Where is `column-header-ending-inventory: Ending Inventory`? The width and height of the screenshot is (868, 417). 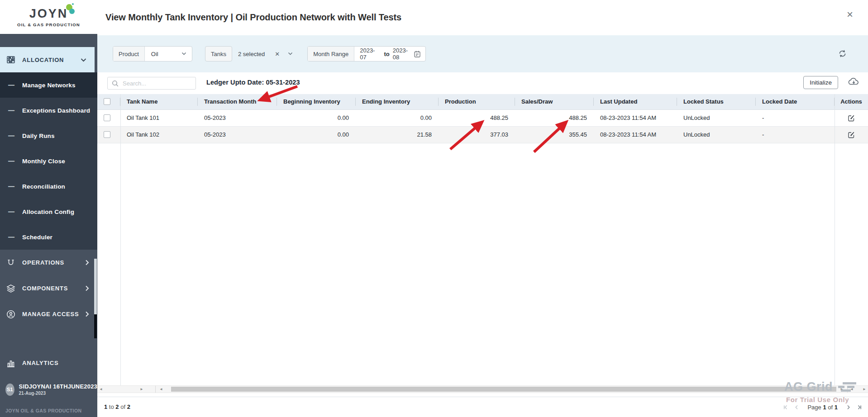
column-header-ending-inventory: Ending Inventory is located at coordinates (397, 102).